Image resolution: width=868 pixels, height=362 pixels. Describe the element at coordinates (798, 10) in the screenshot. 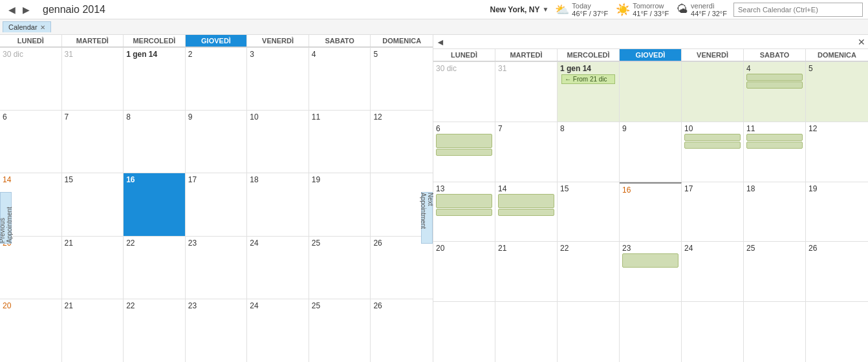

I see `search-input` at that location.